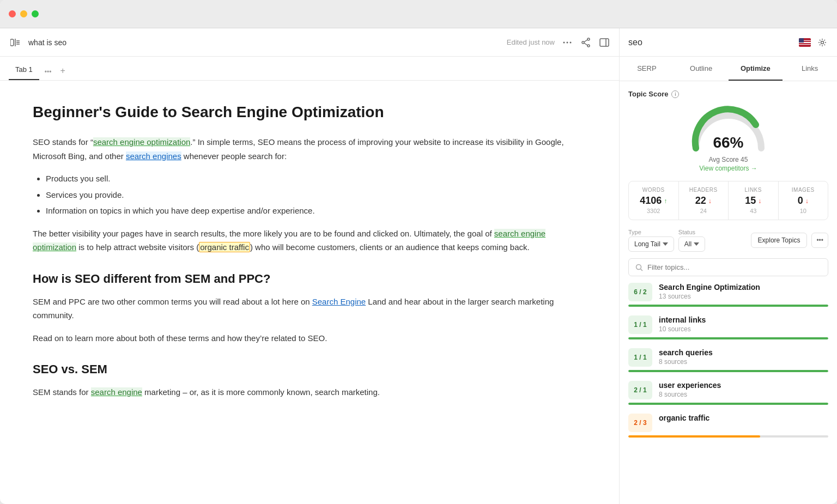 The image size is (837, 504). What do you see at coordinates (310, 308) in the screenshot?
I see `doc-paragraph-3: SEM and PPC are two other common terms y…` at bounding box center [310, 308].